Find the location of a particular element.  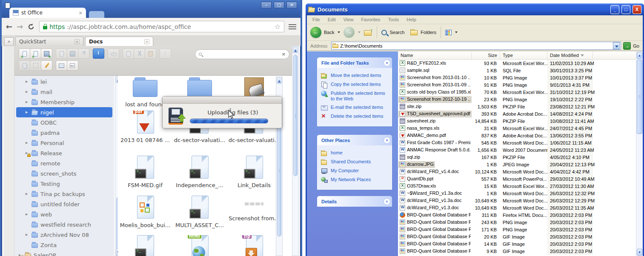

minimize-button: _ is located at coordinates (615, 9).